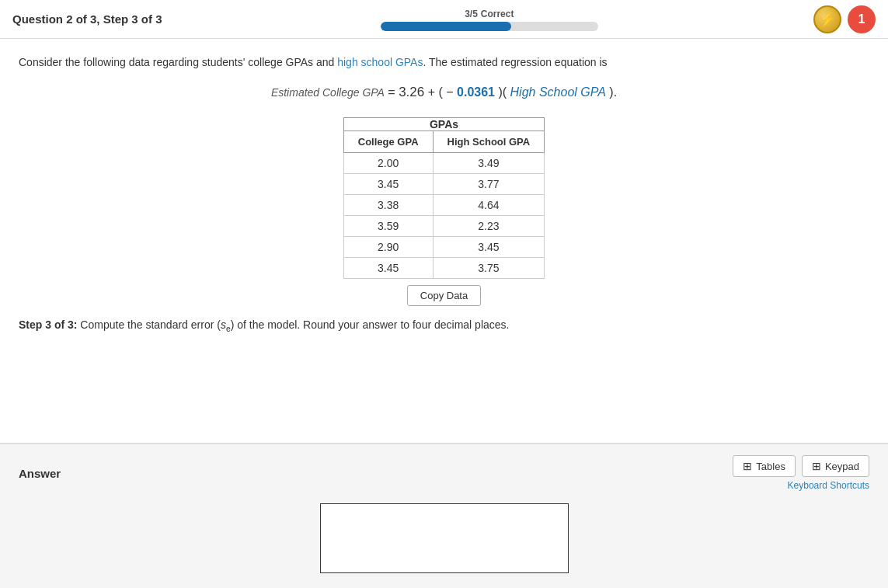  I want to click on keypad-button: ⊞ Keypad, so click(836, 466).